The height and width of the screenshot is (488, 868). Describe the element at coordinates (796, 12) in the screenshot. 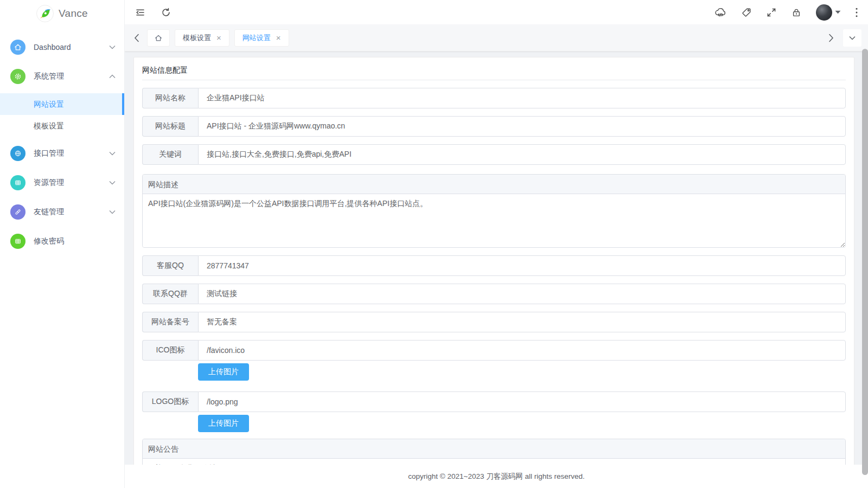

I see `lock-icon` at that location.